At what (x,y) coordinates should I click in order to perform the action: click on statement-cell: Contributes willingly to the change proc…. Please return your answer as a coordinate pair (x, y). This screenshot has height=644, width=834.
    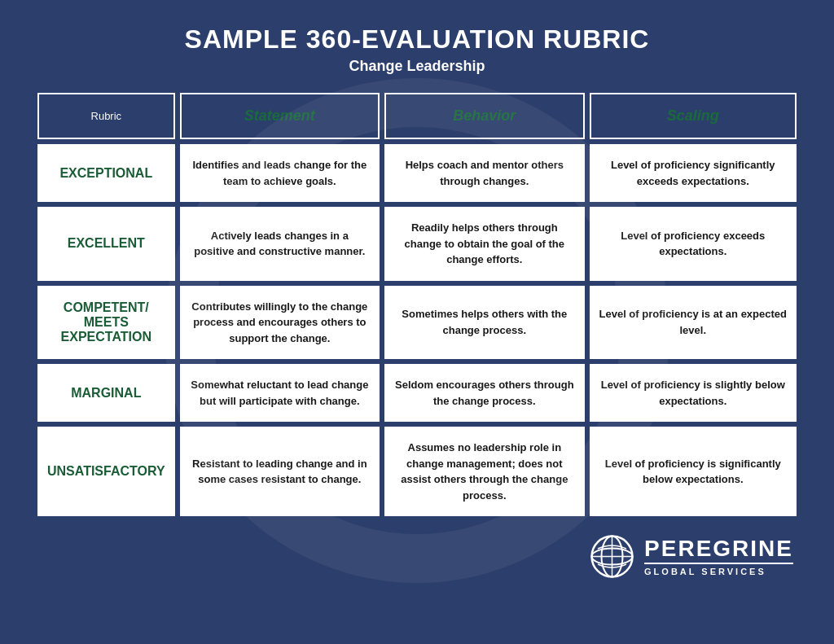
    Looking at the image, I should click on (280, 322).